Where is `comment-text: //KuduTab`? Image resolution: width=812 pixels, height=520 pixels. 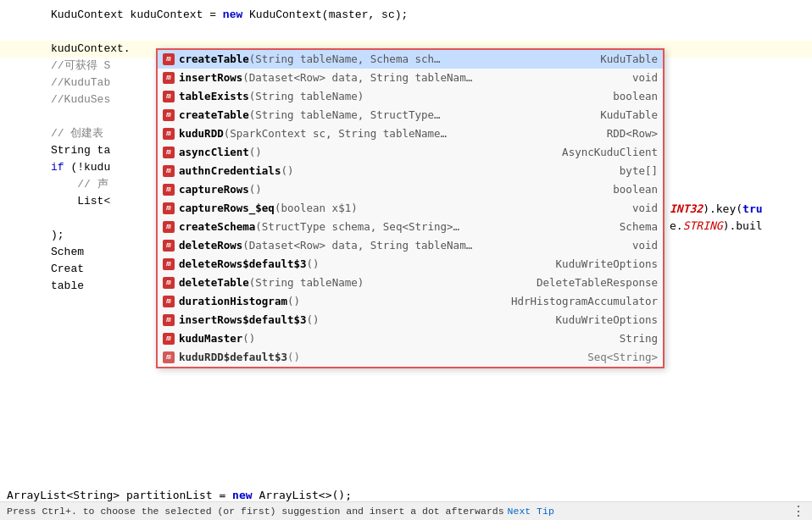
comment-text: //KuduTab is located at coordinates (81, 83).